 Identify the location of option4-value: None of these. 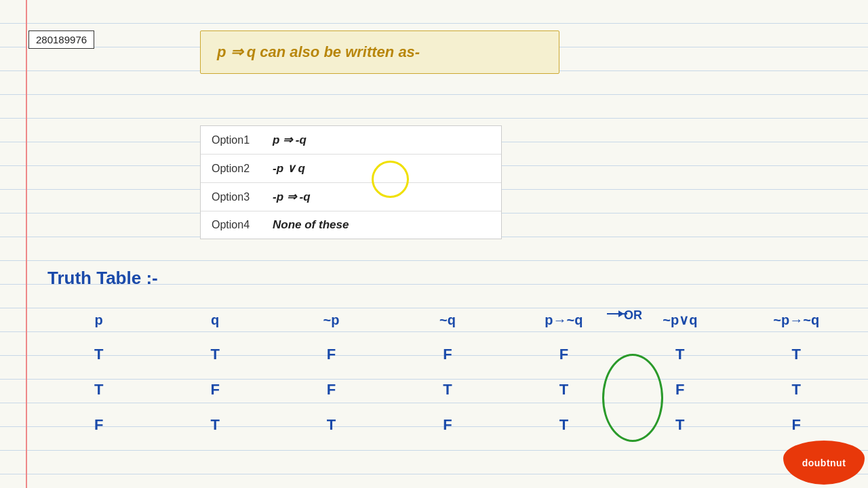
(311, 225).